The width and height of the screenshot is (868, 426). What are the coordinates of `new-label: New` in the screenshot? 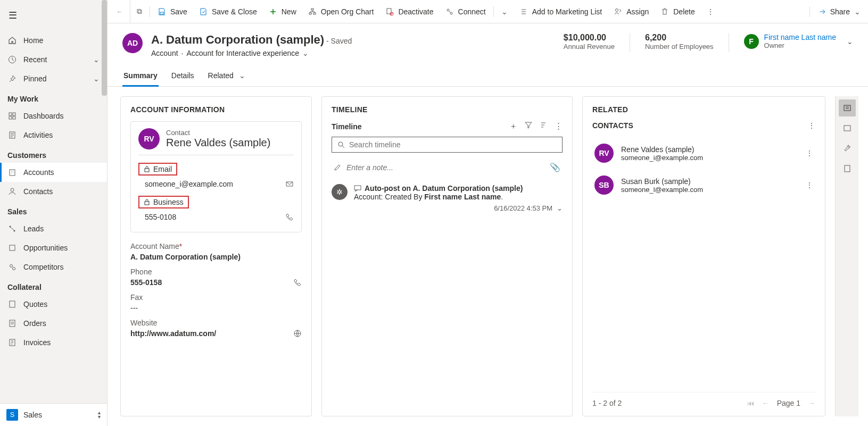 It's located at (289, 12).